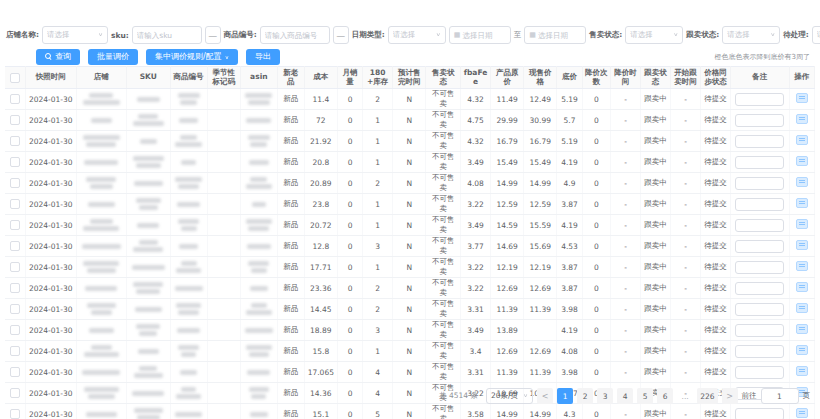 The height and width of the screenshot is (419, 820). I want to click on masked-cell, so click(188, 310).